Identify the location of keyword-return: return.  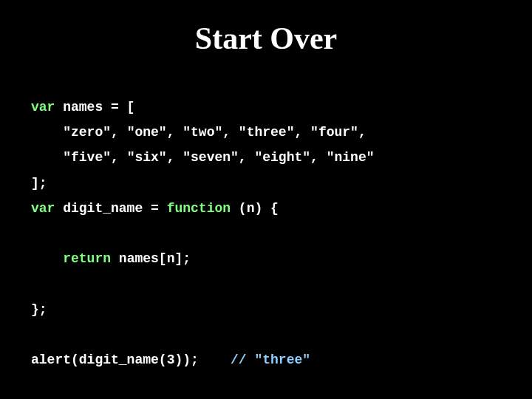
(87, 259).